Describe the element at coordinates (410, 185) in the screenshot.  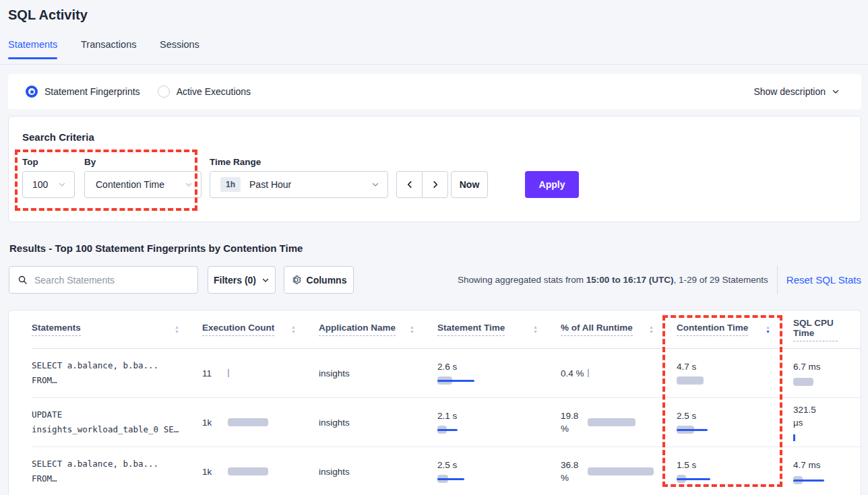
I see `chevron-left-icon` at that location.